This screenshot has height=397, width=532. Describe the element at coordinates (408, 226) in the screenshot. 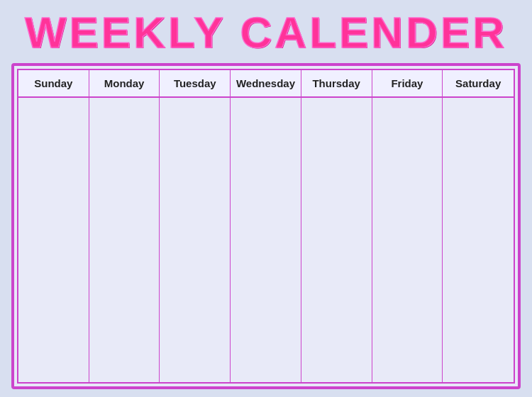

I see `day-column-friday: Friday` at that location.